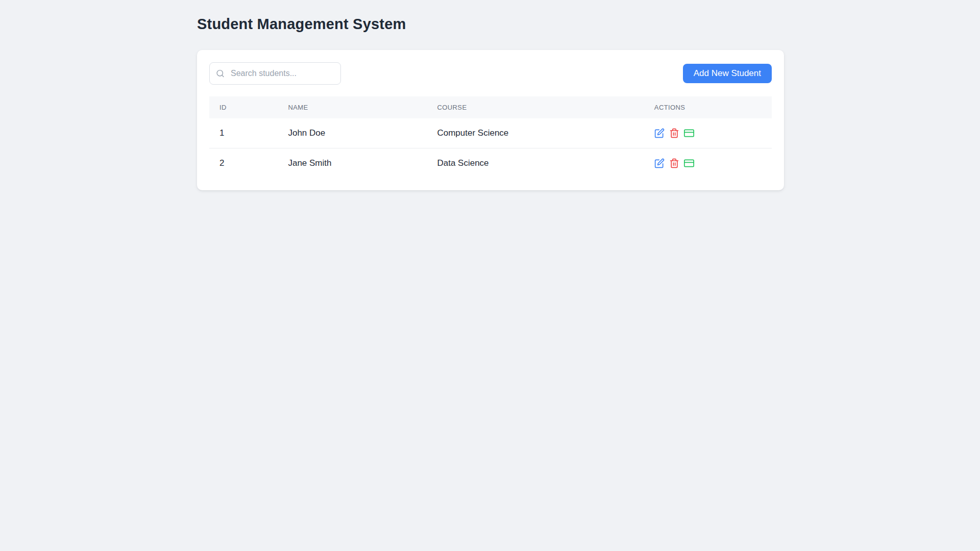 Image resolution: width=980 pixels, height=551 pixels. Describe the element at coordinates (708, 107) in the screenshot. I see `column-header-actions: ACTIONS` at that location.